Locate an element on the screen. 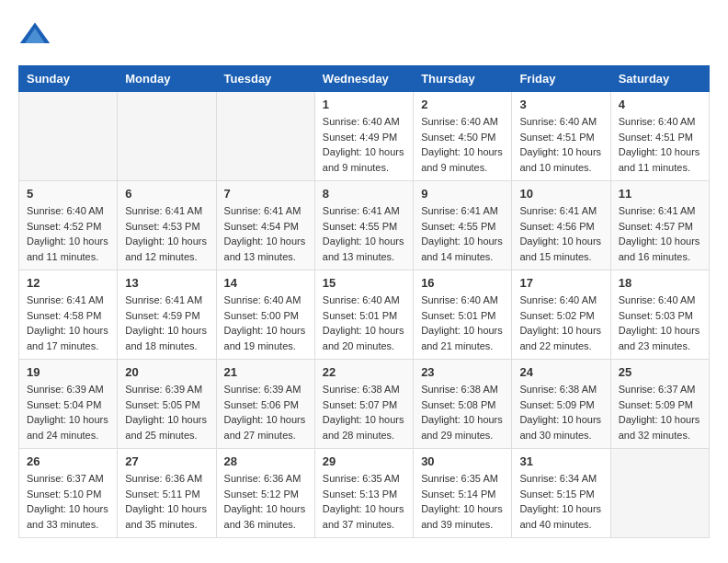 The height and width of the screenshot is (563, 728). weekday-header-saturday: Saturday is located at coordinates (660, 79).